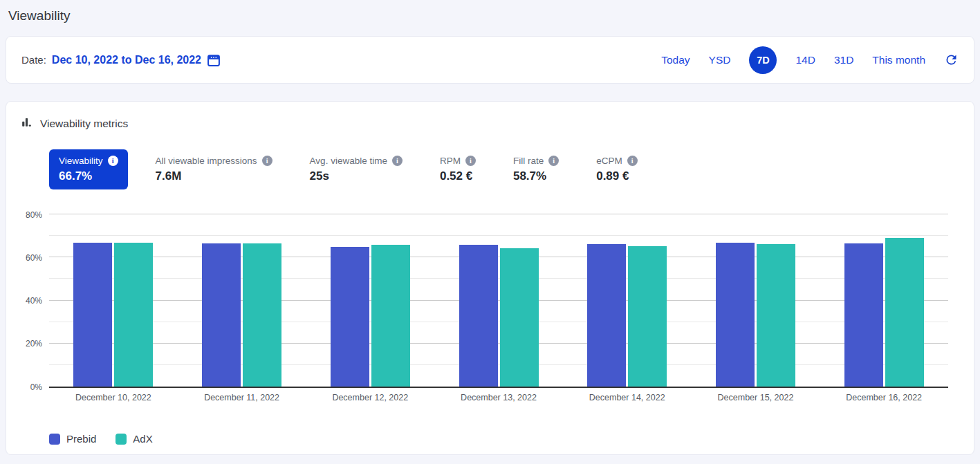 This screenshot has height=464, width=980. What do you see at coordinates (89, 169) in the screenshot?
I see `metric-tab-viewability: Viewabilityi66.7%` at bounding box center [89, 169].